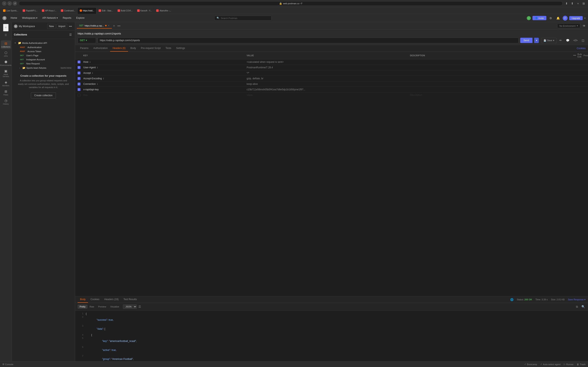  What do you see at coordinates (291, 3) in the screenshot?
I see `address-bar: 🔒 web.postman.co ↺` at bounding box center [291, 3].